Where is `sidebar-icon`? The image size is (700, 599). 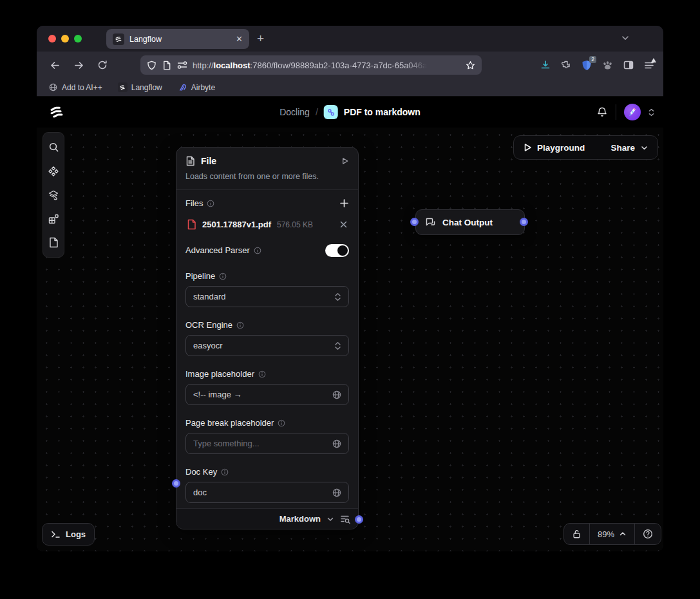
sidebar-icon is located at coordinates (629, 65).